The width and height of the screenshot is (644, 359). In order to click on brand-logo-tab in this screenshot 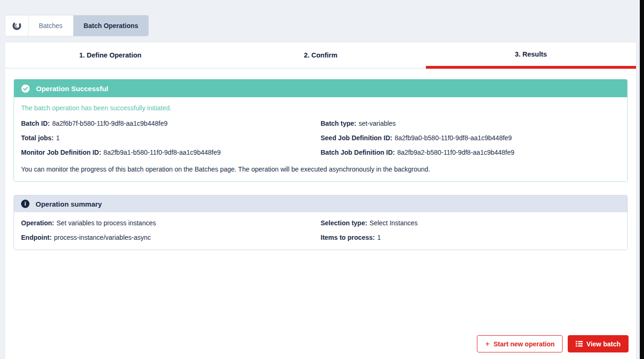, I will do `click(17, 26)`.